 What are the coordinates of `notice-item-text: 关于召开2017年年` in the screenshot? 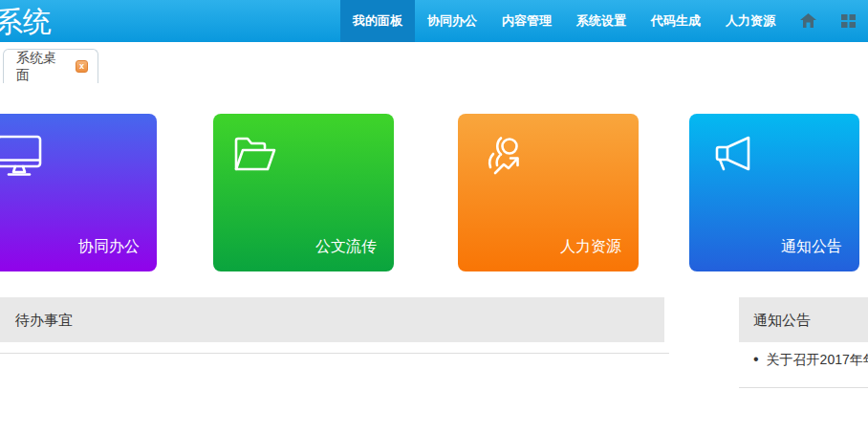 It's located at (817, 360).